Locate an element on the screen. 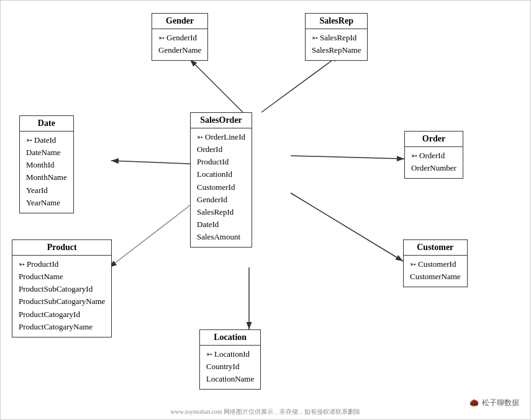 The height and width of the screenshot is (420, 531). entity-product-body: ➳ProductIdProductNameProductSubCatogaryI… is located at coordinates (62, 297).